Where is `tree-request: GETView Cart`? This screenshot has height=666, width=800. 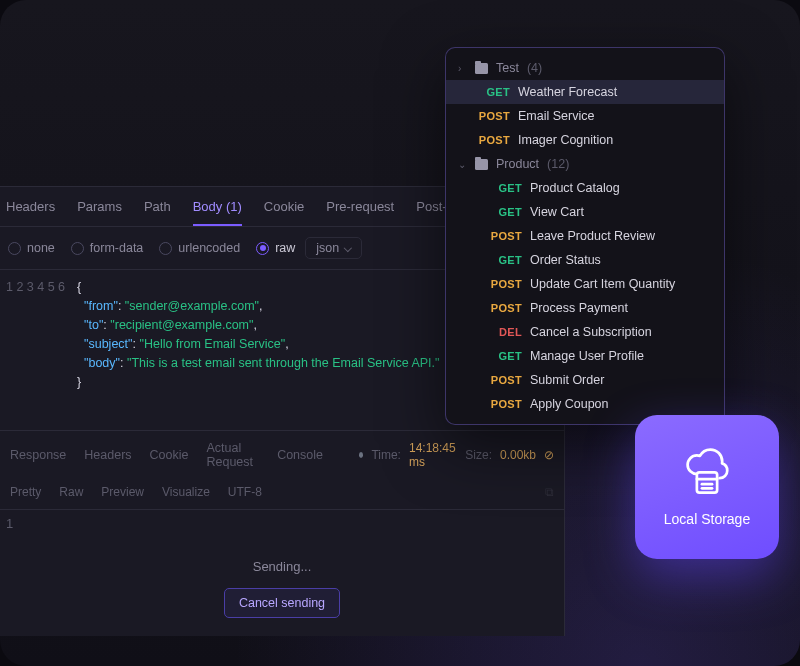
tree-request: GETView Cart is located at coordinates (585, 212).